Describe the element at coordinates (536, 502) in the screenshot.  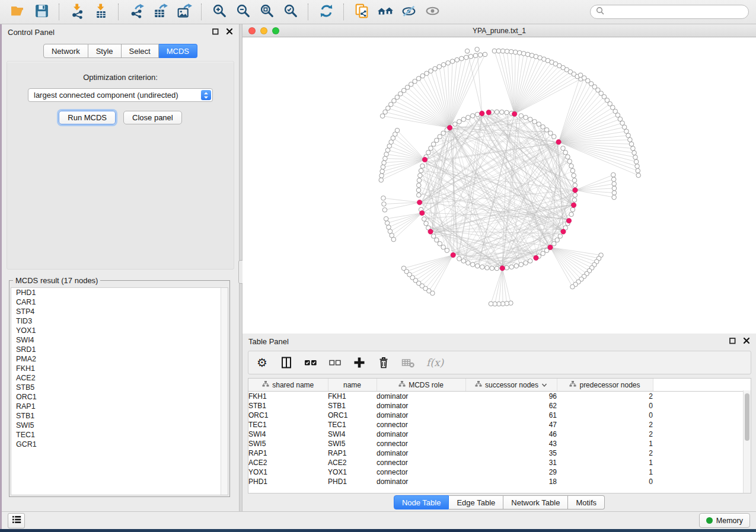
I see `tab-network-table: Network Table` at that location.